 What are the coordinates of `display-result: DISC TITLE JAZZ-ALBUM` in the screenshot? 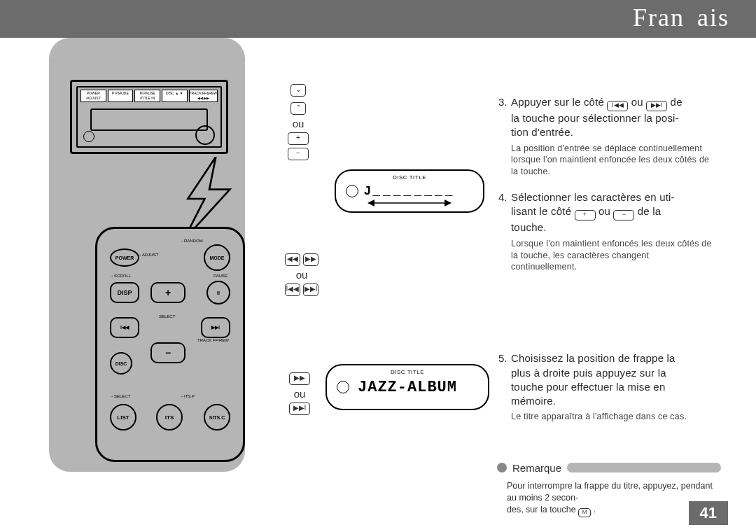 It's located at (407, 387).